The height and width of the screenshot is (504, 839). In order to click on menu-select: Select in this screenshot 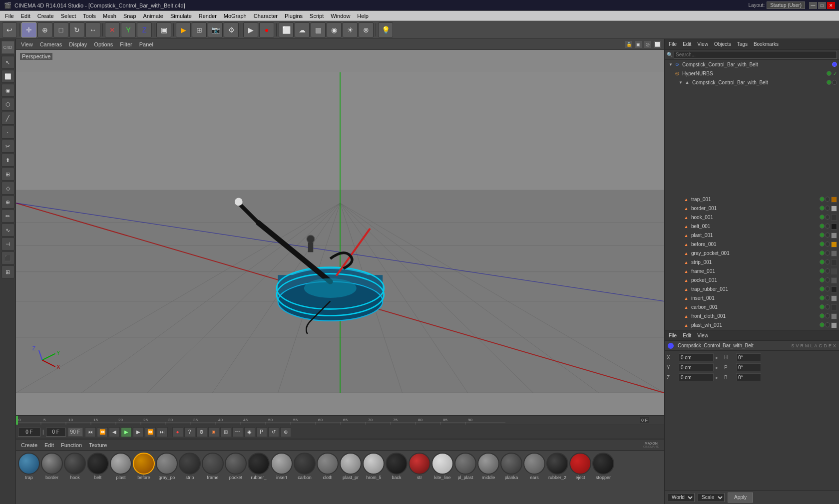, I will do `click(69, 16)`.